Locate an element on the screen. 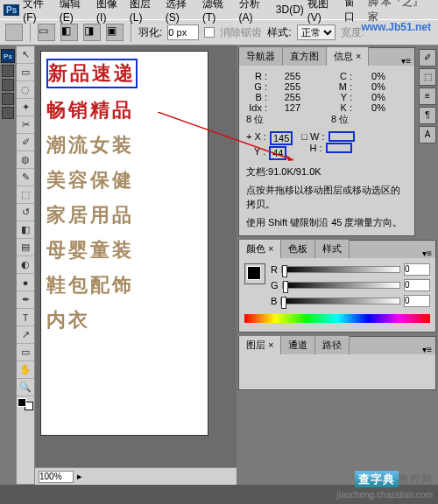  menu-layer: 图层(L) is located at coordinates (145, 12).